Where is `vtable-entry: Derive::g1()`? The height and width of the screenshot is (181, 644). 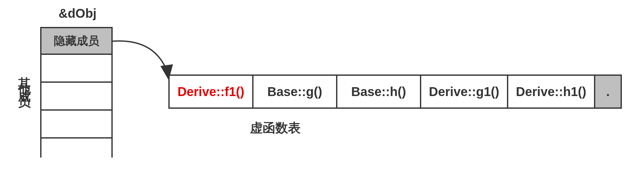 vtable-entry: Derive::g1() is located at coordinates (465, 92).